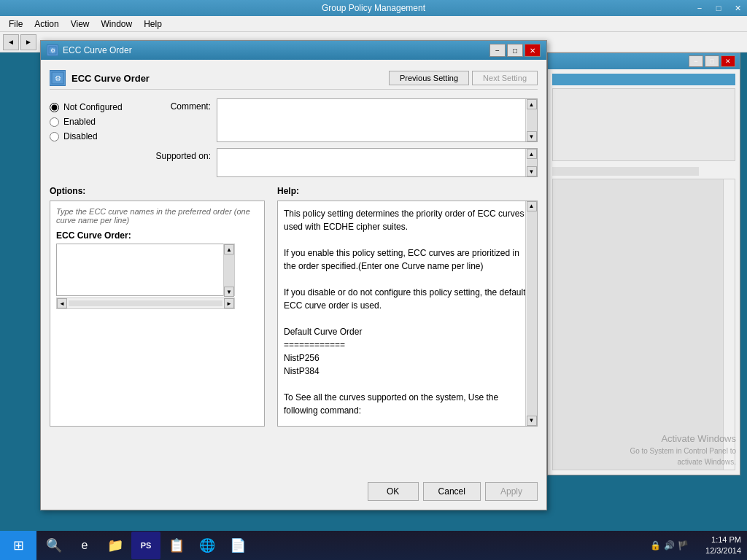  I want to click on comment-area: ▲ ▼, so click(377, 120).